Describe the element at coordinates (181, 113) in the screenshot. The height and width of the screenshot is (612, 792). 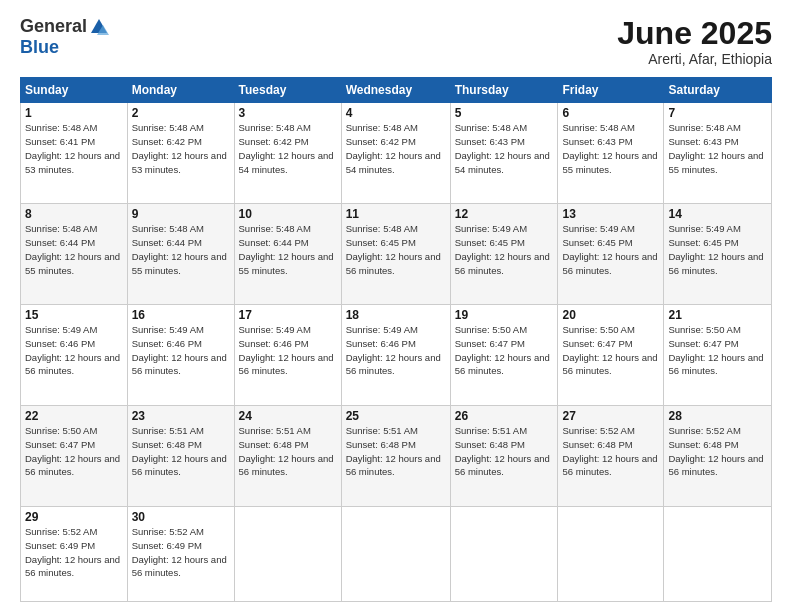
I see `day-number: 2` at that location.